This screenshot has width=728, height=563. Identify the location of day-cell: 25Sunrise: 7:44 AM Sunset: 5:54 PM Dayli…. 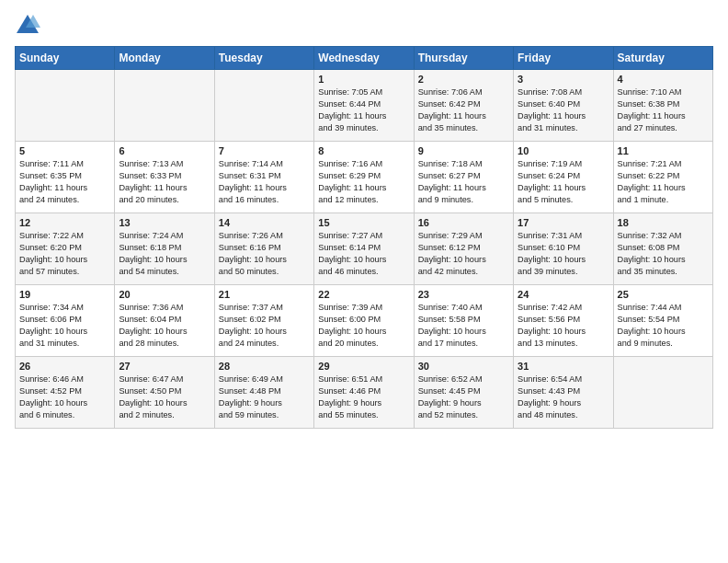
(663, 321).